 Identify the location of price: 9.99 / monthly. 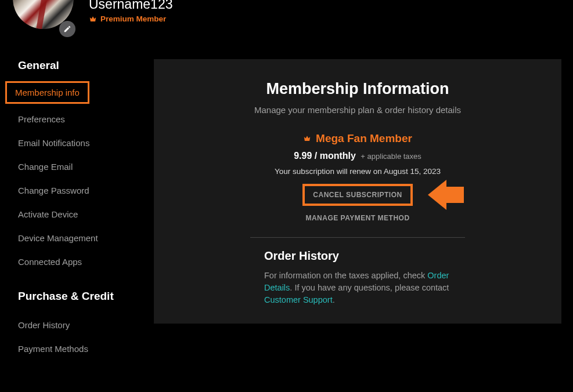
(325, 155).